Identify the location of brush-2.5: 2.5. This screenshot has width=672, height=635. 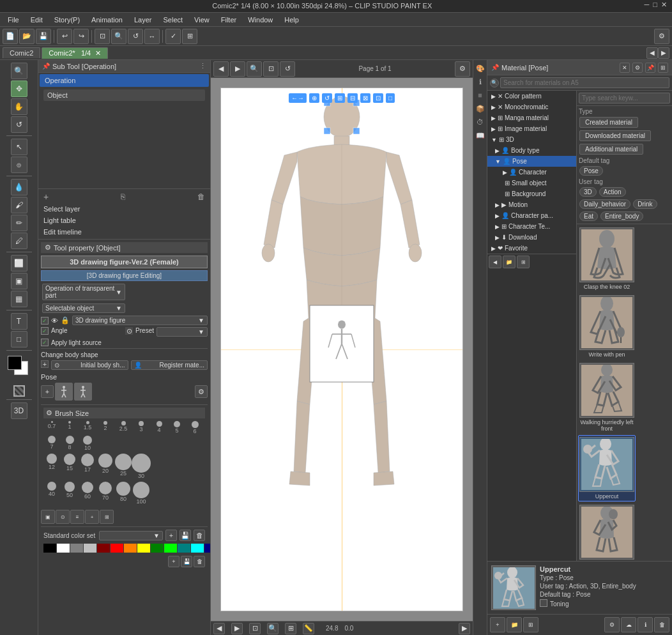
(123, 428).